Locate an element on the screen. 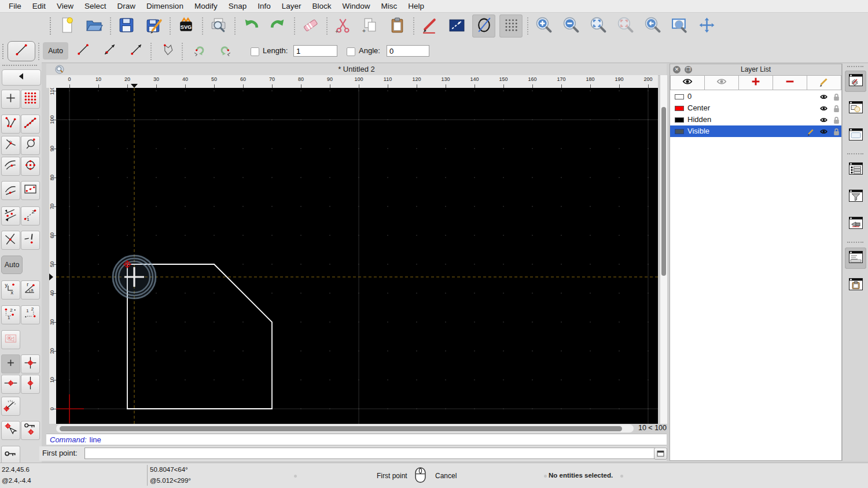  relative-zero-target-button is located at coordinates (30, 430).